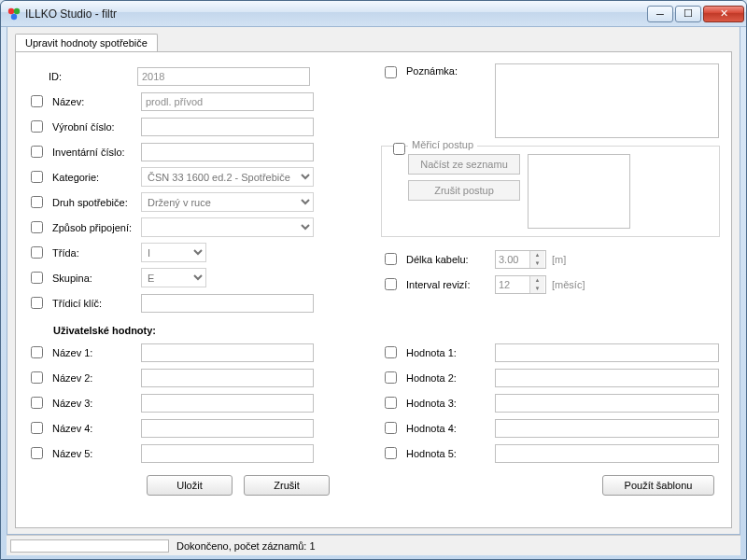 The height and width of the screenshot is (560, 747). What do you see at coordinates (97, 228) in the screenshot?
I see `zpusob-label: Způsob připojení:` at bounding box center [97, 228].